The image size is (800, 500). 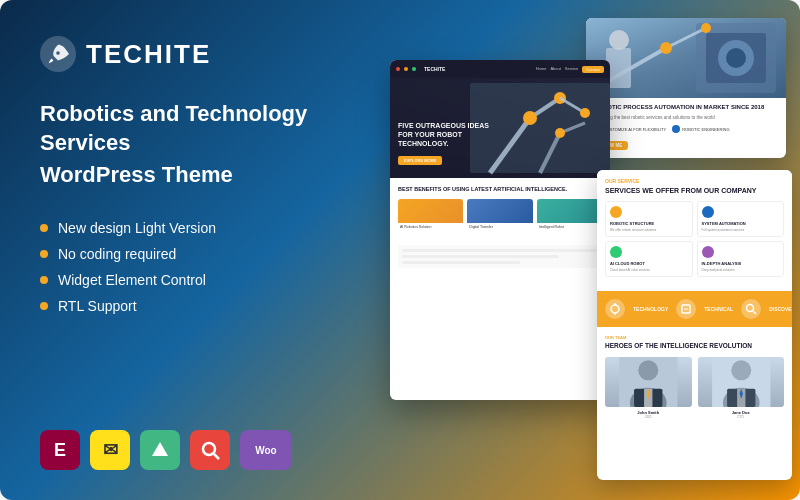 What do you see at coordinates (160, 450) in the screenshot?
I see `triangle-icon` at bounding box center [160, 450].